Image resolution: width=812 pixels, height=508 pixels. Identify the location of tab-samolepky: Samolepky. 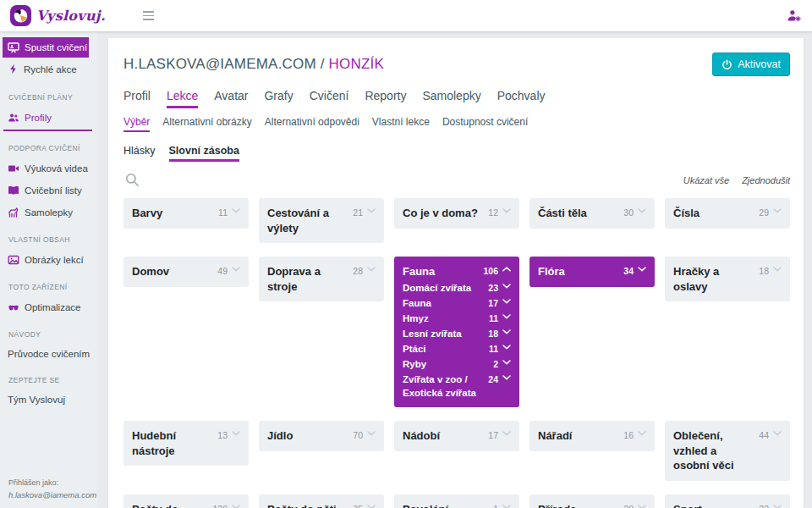
(452, 98).